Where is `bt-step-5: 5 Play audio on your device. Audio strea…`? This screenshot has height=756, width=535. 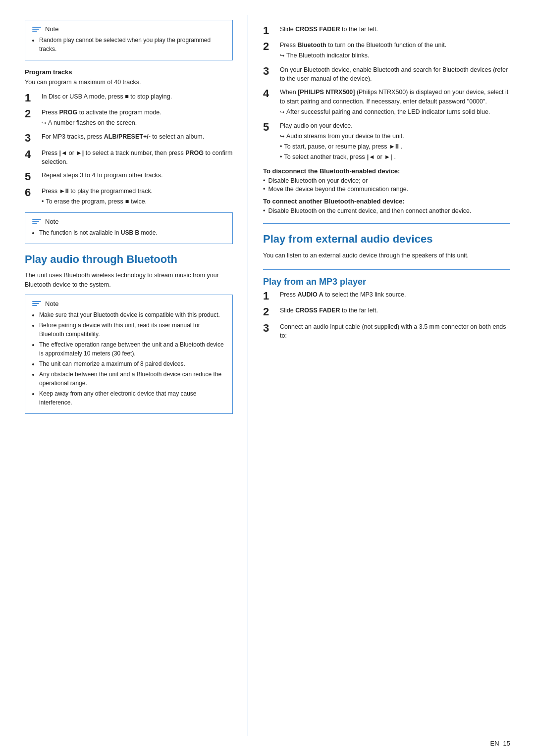 bt-step-5: 5 Play audio on your device. Audio strea… is located at coordinates (386, 142).